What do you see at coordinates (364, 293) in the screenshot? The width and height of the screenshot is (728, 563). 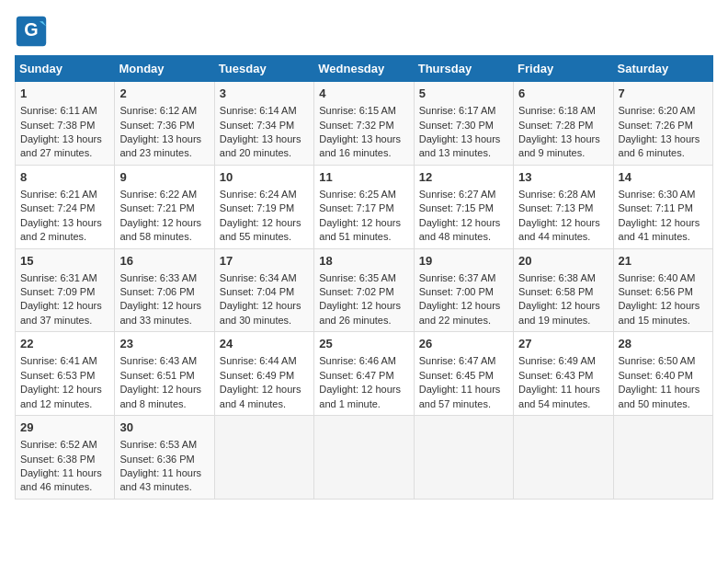 I see `day-info-line: Sunset: 7:02 PM` at bounding box center [364, 293].